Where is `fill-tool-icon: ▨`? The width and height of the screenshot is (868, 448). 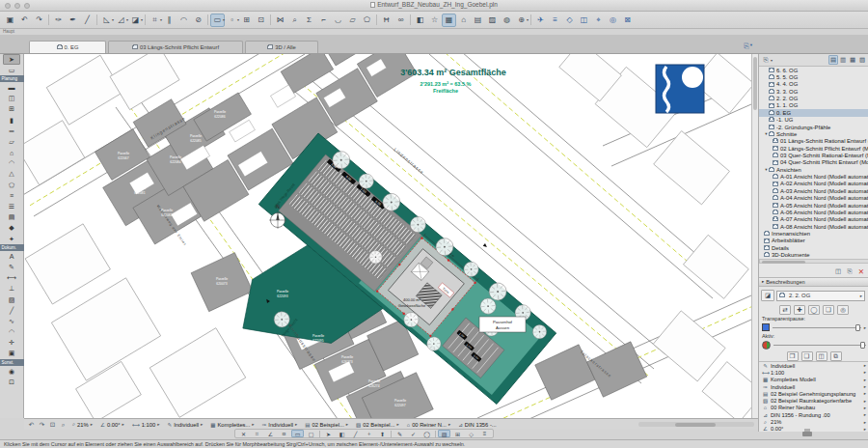
fill-tool-icon: ▨ is located at coordinates (12, 299).